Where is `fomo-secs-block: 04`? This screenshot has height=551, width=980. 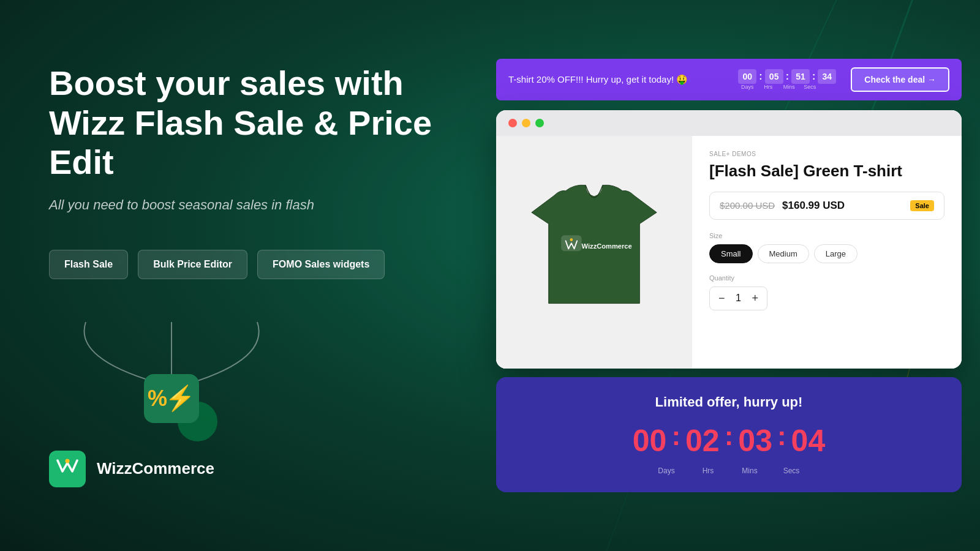
fomo-secs-block: 04 is located at coordinates (809, 441).